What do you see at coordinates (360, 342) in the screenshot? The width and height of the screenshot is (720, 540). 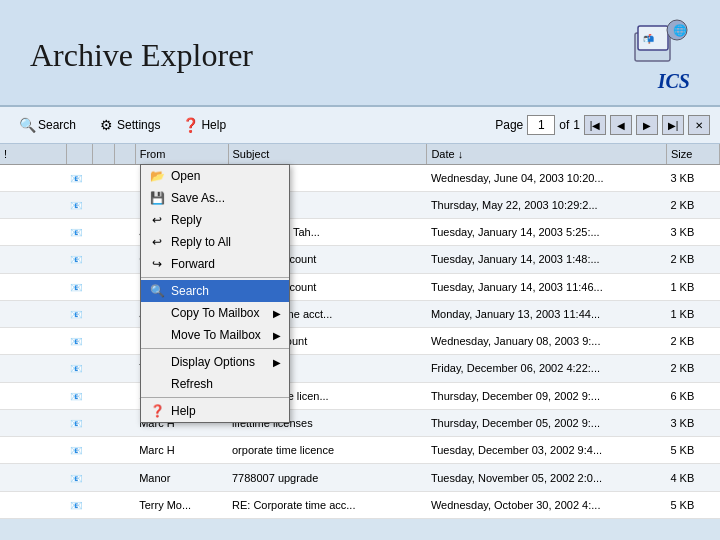 I see `table-row: 📧 KScott e Time Account Wednesday, Janua…` at bounding box center [360, 342].